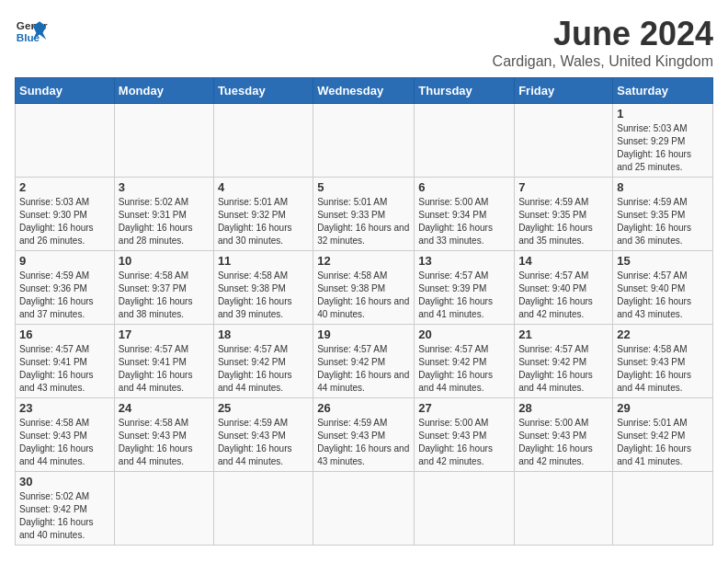 The image size is (728, 563). I want to click on calendar-day-cell: 24Sunrise: 4:58 AMSunset: 9:43 PMDayligh…, so click(164, 435).